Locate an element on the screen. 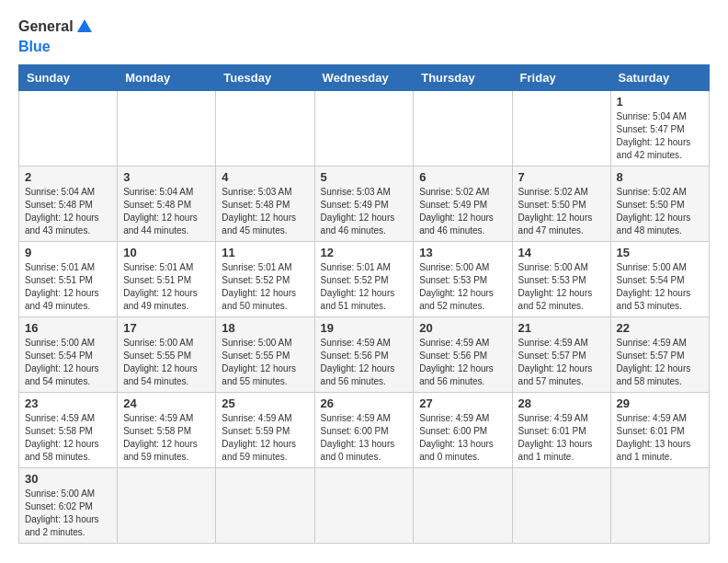 The image size is (728, 563). day-info: Sunrise: 5:01 AM Sunset: 5:52 PM Dayligh… is located at coordinates (364, 287).